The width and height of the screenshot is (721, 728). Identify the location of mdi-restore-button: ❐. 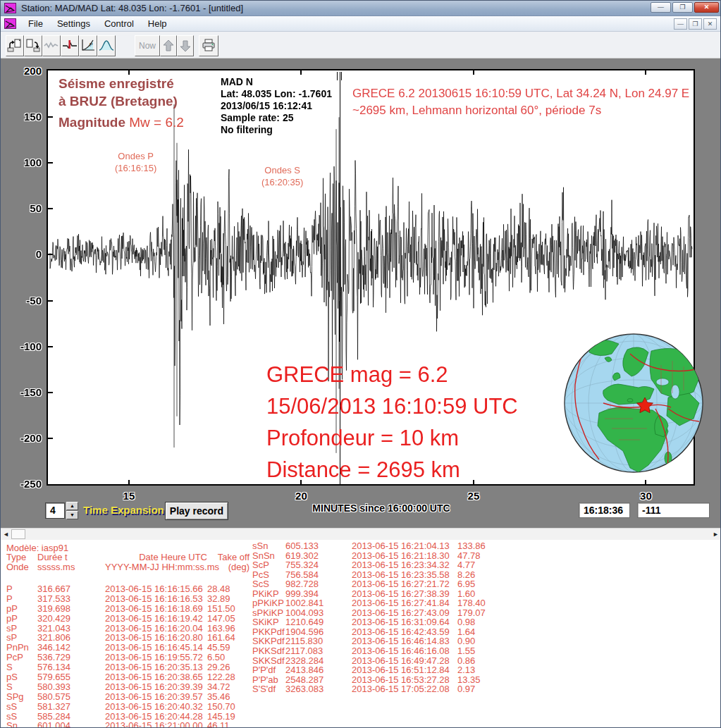
(695, 24).